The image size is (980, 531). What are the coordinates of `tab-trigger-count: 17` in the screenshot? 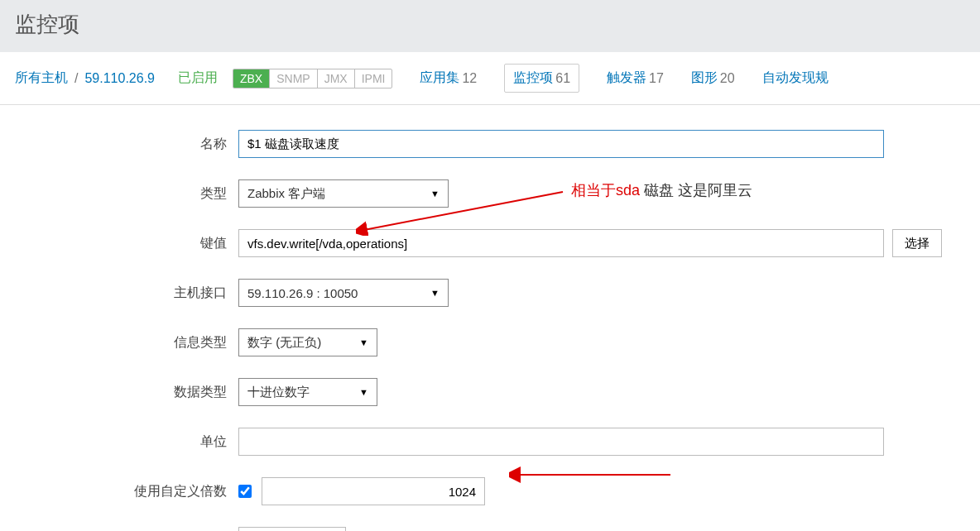 It's located at (656, 79).